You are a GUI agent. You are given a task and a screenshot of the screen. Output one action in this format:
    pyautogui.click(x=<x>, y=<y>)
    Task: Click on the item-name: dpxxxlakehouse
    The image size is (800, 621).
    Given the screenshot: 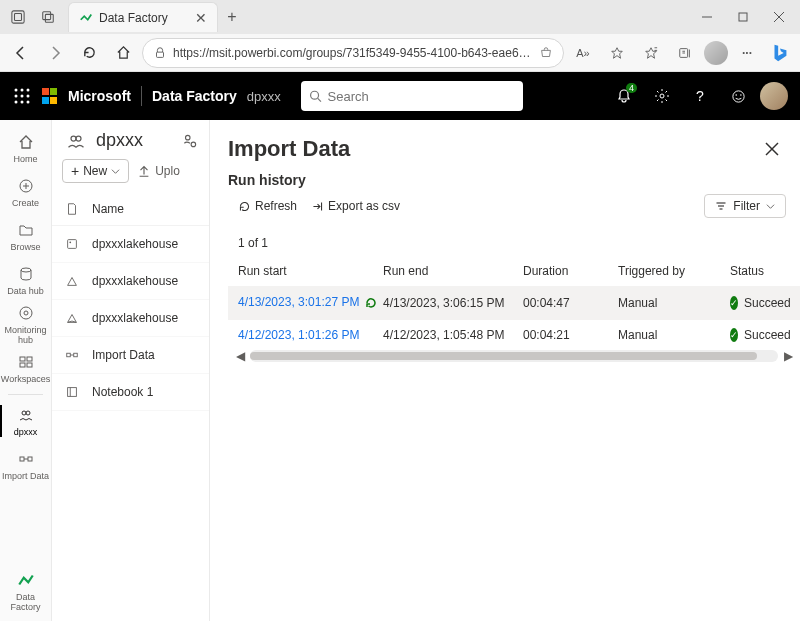 What is the action you would take?
    pyautogui.click(x=135, y=318)
    